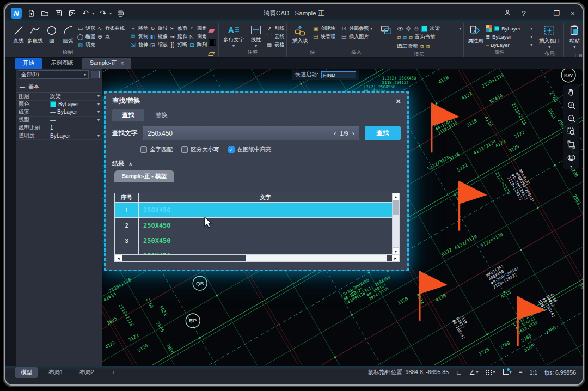 This screenshot has width=588, height=391. I want to click on object-snap-icon: ▾, so click(507, 372).